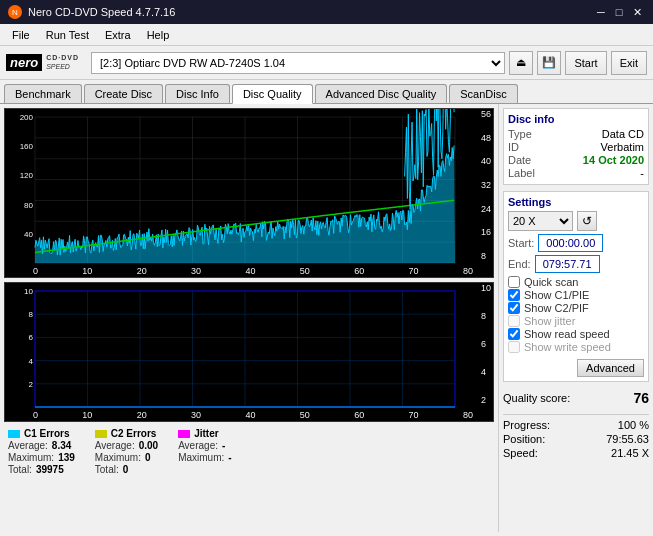 This screenshot has height=536, width=653. I want to click on quality-score-label: Quality score:, so click(536, 398).